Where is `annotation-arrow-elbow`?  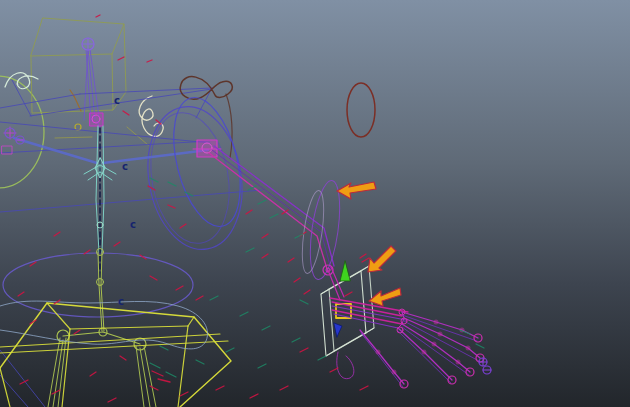
annotation-arrow-elbow is located at coordinates (356, 190).